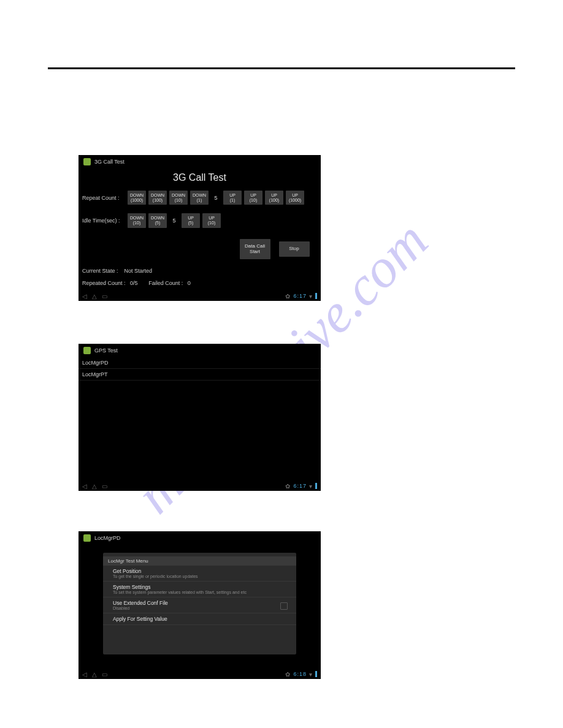 The height and width of the screenshot is (728, 563). Describe the element at coordinates (137, 197) in the screenshot. I see `down-1000-button: DOWN(1000)` at that location.